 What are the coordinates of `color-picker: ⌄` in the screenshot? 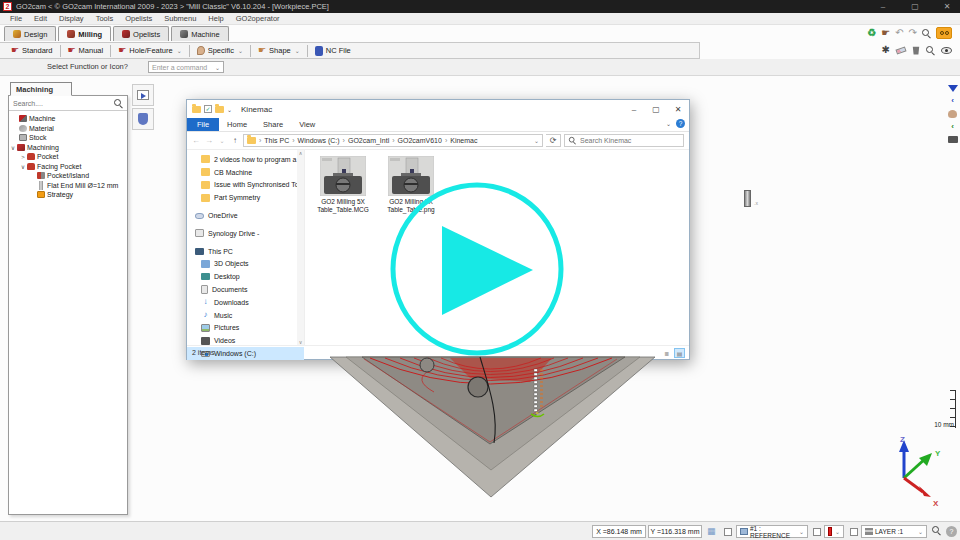 It's located at (834, 532).